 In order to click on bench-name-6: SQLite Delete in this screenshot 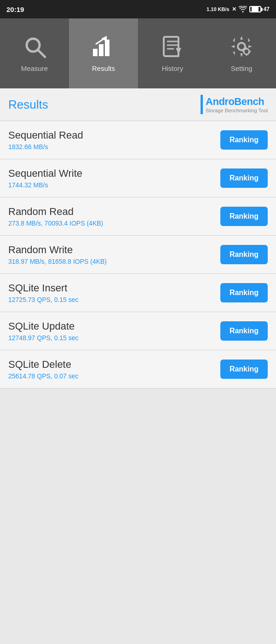, I will do `click(43, 365)`.